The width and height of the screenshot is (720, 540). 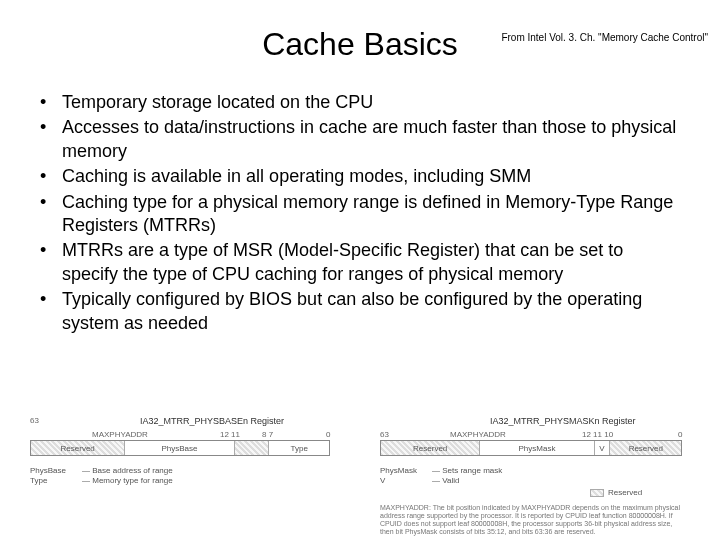 I want to click on seg-physmask: PhysMask, so click(x=537, y=448).